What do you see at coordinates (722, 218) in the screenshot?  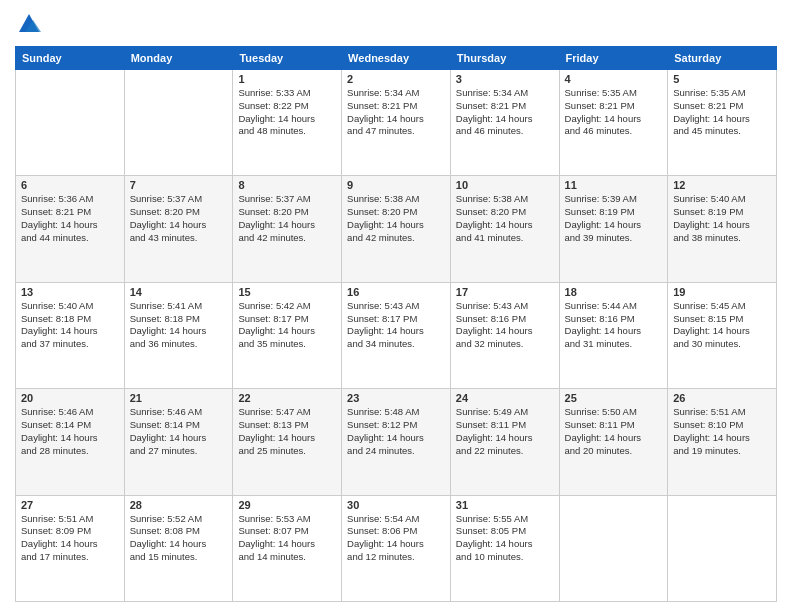 I see `day-info: Sunrise: 5:40 AMSunset: 8:19 PMDaylight:…` at bounding box center [722, 218].